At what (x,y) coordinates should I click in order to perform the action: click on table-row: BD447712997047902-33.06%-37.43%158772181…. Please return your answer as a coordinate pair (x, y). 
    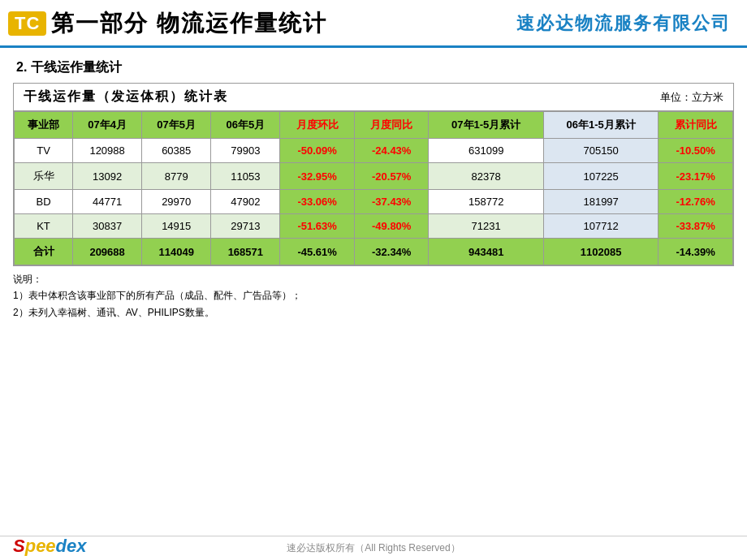
    Looking at the image, I should click on (374, 202).